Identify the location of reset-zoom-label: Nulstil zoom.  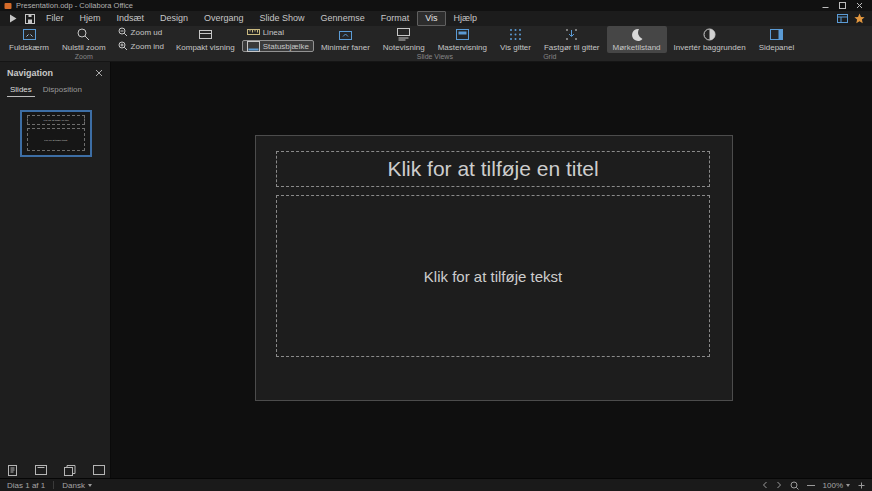
(84, 48).